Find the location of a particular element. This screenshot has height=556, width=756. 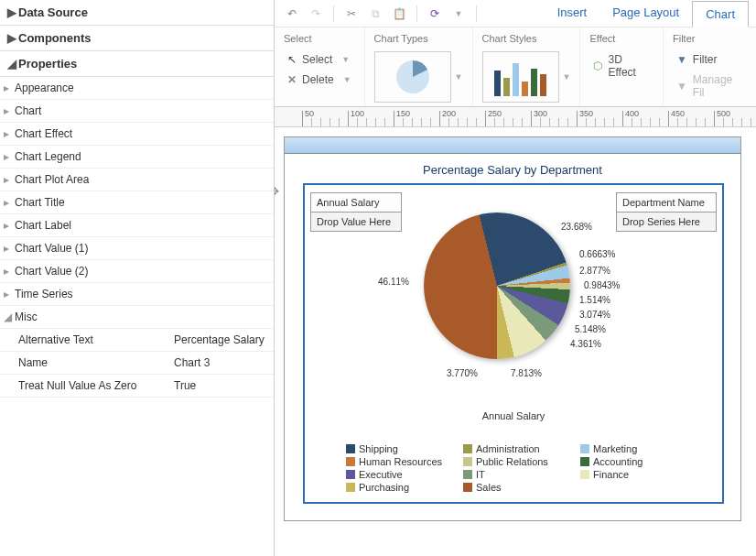

legend: ShippingAdministrationMarketingHuman Res… is located at coordinates (529, 468).